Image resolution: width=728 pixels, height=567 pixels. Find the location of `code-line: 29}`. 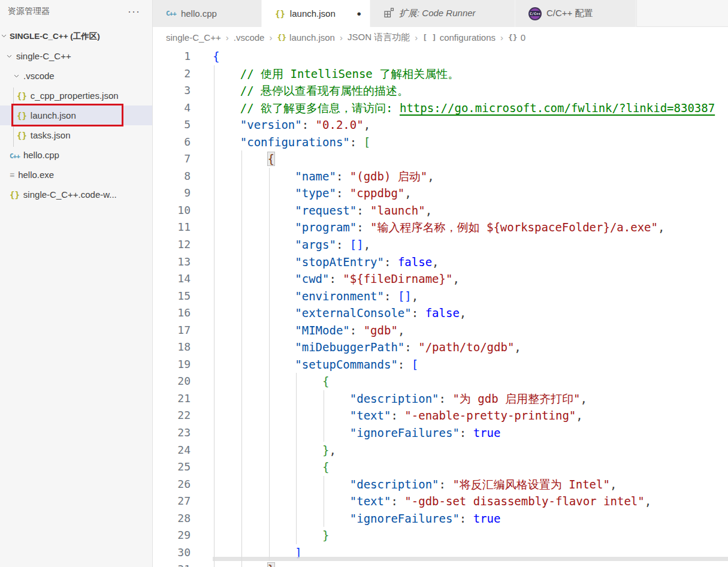

code-line: 29} is located at coordinates (440, 536).